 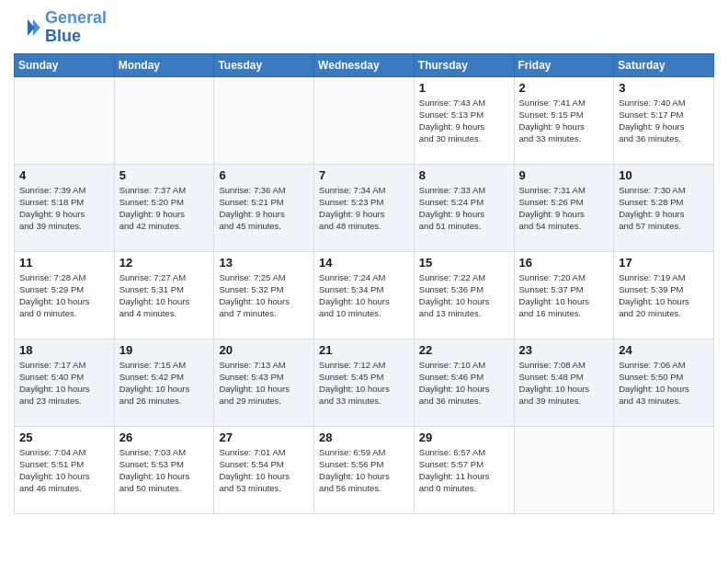 I want to click on day-detail: Sunrise: 7:43 AM Sunset: 5:13 PM Dayligh…, so click(x=464, y=121).